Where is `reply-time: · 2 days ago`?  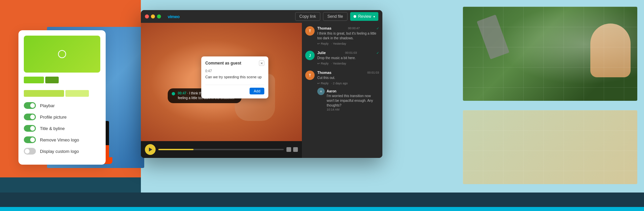
reply-time: · 2 days ago is located at coordinates (339, 83).